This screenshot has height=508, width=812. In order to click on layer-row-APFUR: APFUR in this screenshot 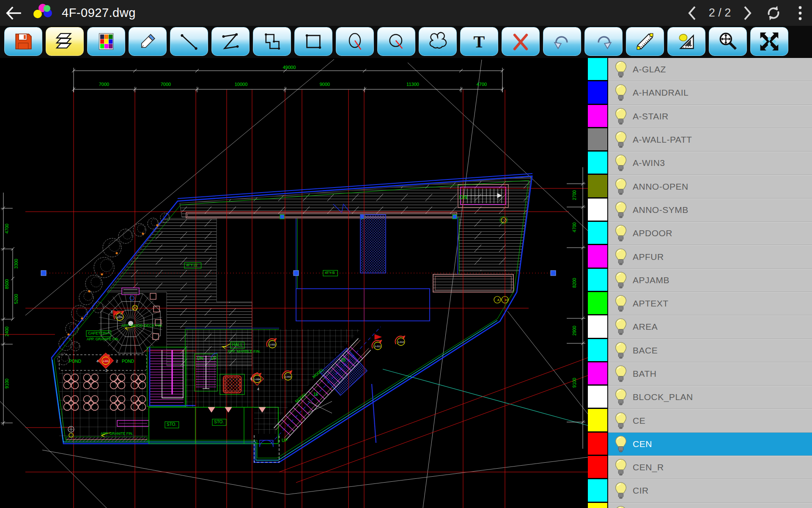, I will do `click(700, 257)`.